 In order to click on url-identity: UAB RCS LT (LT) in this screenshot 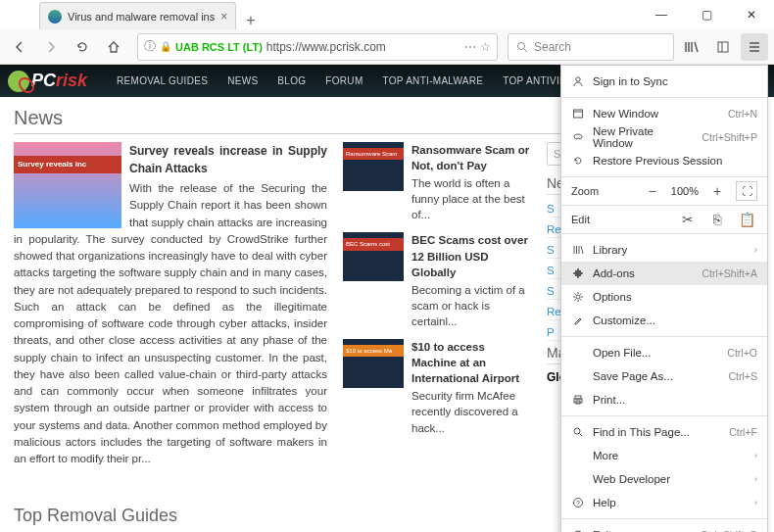, I will do `click(219, 47)`.